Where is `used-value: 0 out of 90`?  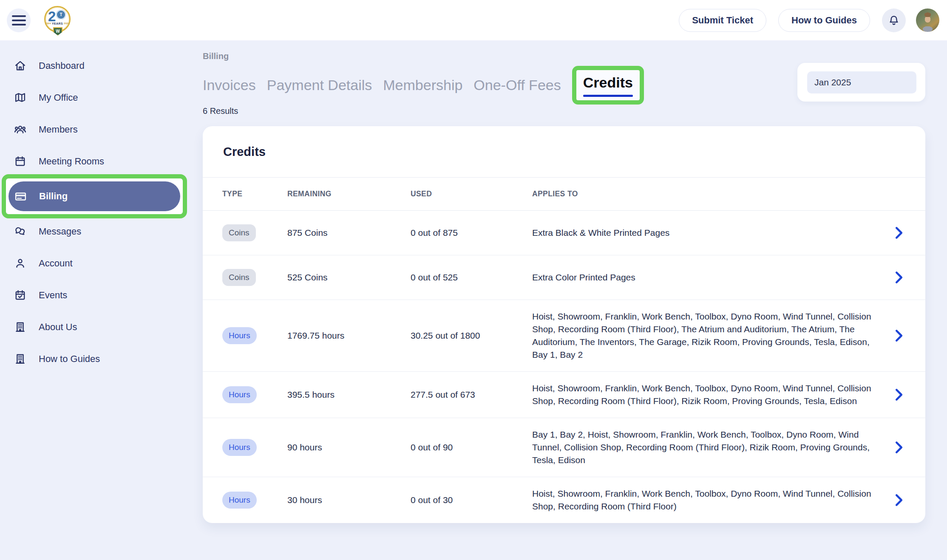
used-value: 0 out of 90 is located at coordinates (471, 447).